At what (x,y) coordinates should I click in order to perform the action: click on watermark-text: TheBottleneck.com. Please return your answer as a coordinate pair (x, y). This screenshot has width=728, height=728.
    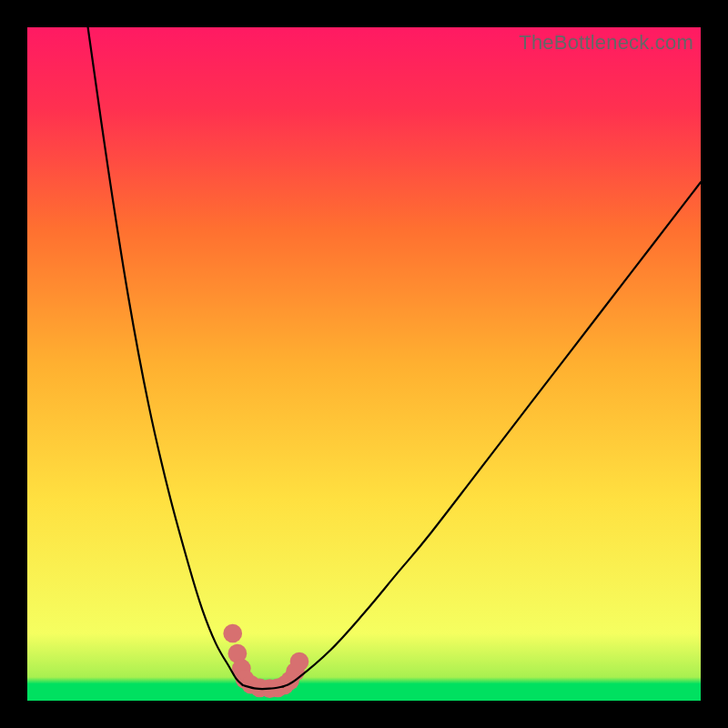
    Looking at the image, I should click on (606, 43).